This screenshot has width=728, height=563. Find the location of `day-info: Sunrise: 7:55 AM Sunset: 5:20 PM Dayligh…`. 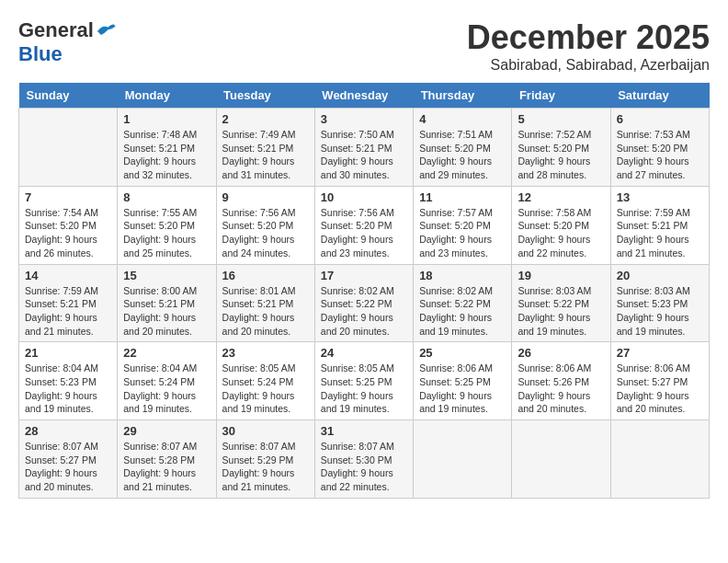

day-info: Sunrise: 7:55 AM Sunset: 5:20 PM Dayligh… is located at coordinates (166, 234).